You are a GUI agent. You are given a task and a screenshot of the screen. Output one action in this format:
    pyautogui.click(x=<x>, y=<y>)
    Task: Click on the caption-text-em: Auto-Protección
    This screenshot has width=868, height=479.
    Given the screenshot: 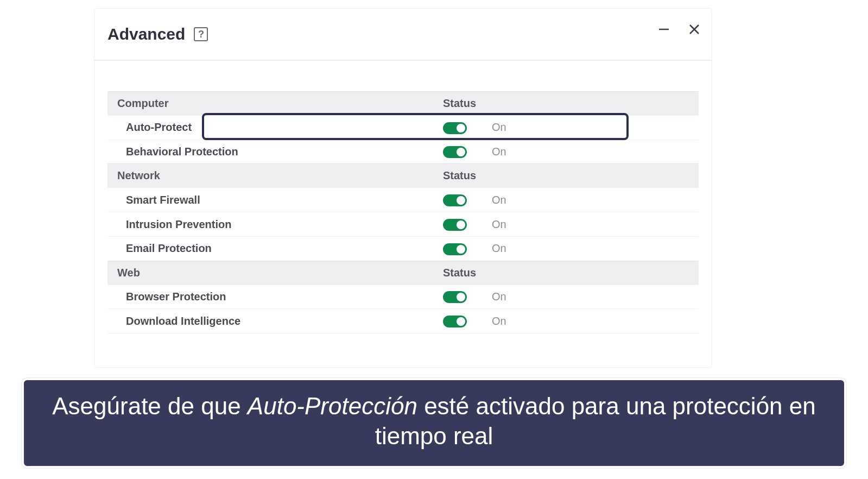 What is the action you would take?
    pyautogui.click(x=332, y=406)
    